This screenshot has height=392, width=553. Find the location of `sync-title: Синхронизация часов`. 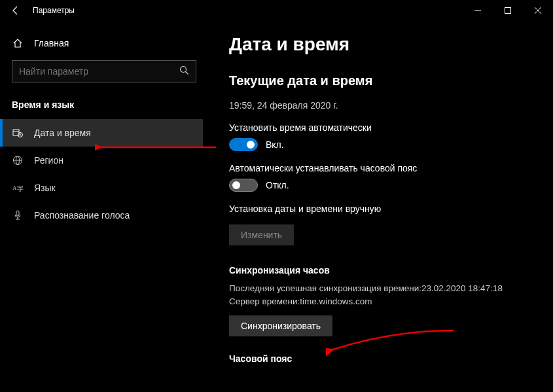

sync-title: Синхронизация часов is located at coordinates (381, 270).